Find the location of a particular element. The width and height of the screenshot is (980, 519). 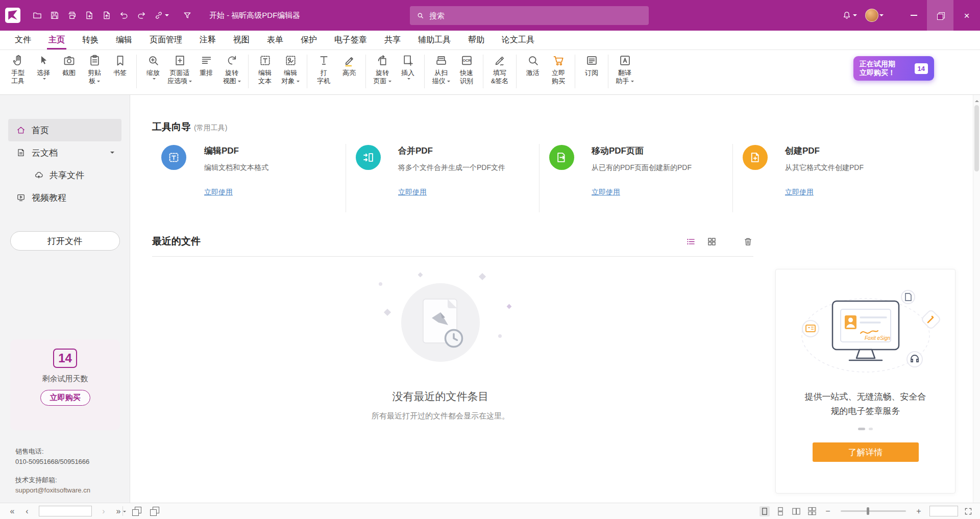

single-page-view-button is located at coordinates (765, 511).